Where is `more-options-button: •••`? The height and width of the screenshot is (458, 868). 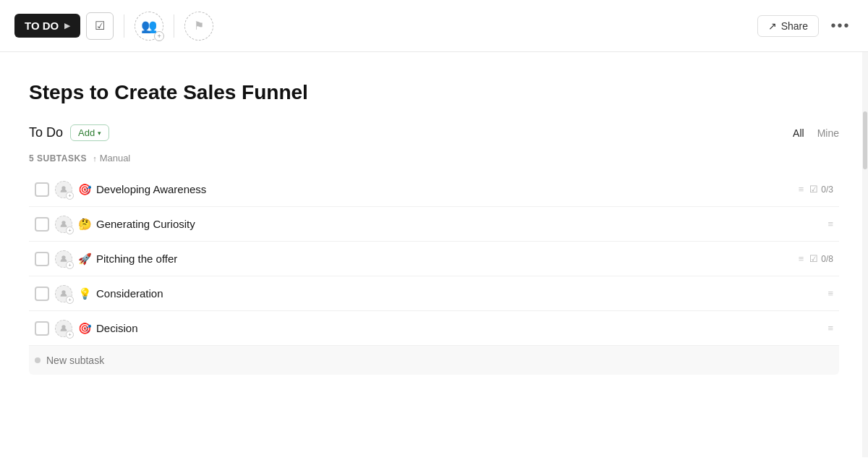 more-options-button: ••• is located at coordinates (841, 26).